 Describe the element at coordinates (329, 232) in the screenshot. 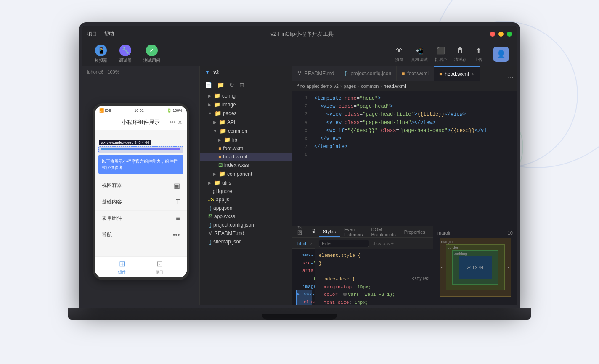

I see `styles-tab-styles: Styles` at that location.